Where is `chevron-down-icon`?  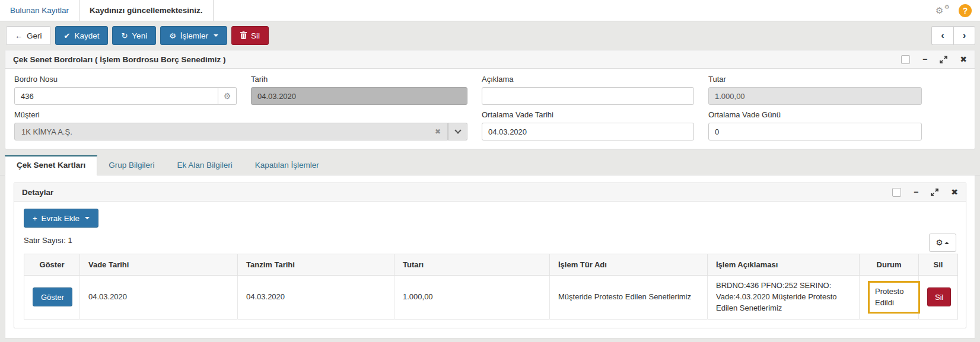
chevron-down-icon is located at coordinates (458, 130).